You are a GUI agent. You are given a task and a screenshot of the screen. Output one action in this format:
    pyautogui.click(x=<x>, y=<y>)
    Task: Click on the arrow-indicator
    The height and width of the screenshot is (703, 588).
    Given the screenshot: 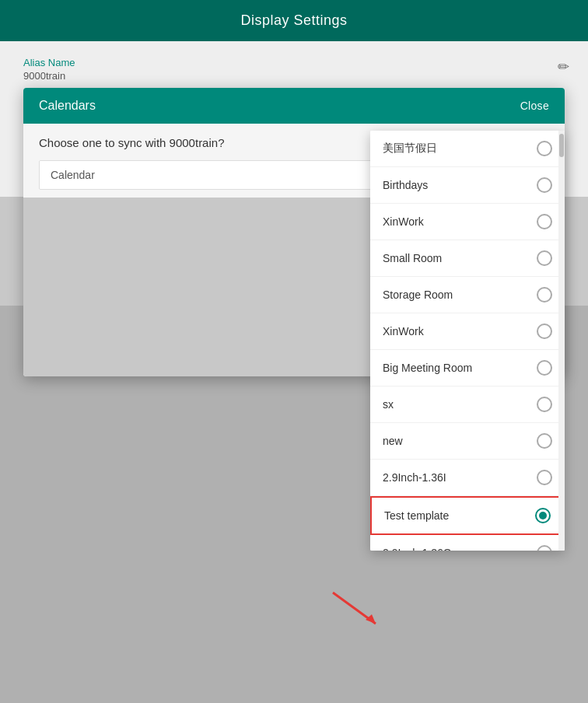 What is the action you would take?
    pyautogui.click(x=356, y=610)
    